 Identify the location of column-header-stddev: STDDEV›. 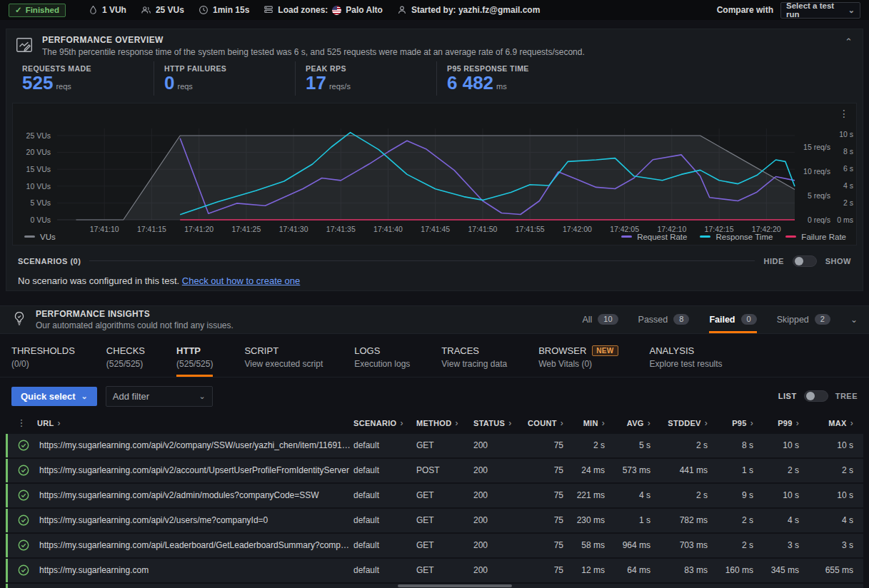
(689, 423).